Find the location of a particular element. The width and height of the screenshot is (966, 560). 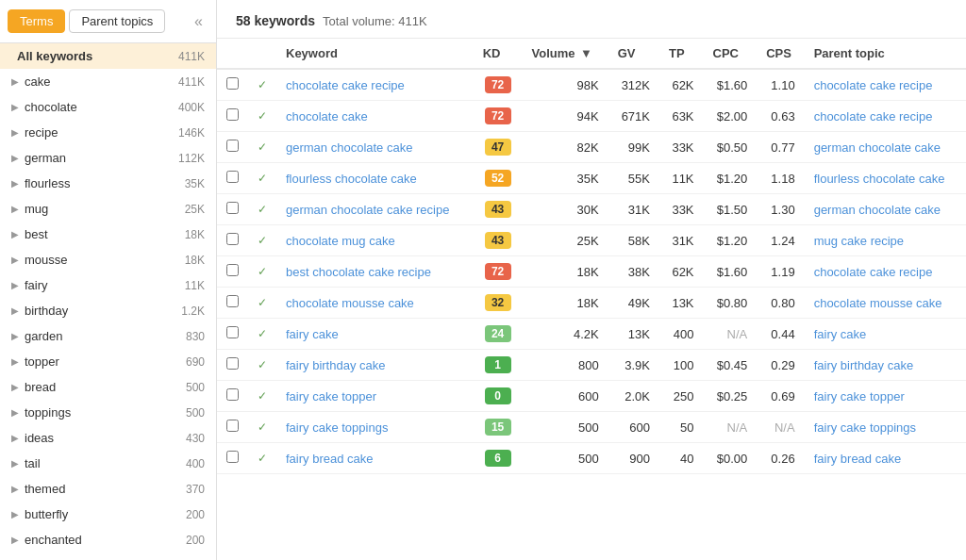

volume-cell: 30K is located at coordinates (566, 209).